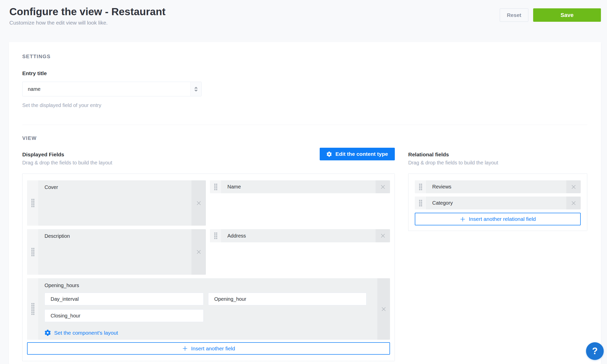 The width and height of the screenshot is (607, 364). Describe the element at coordinates (213, 349) in the screenshot. I see `insert-another-field-label: Insert another field` at that location.